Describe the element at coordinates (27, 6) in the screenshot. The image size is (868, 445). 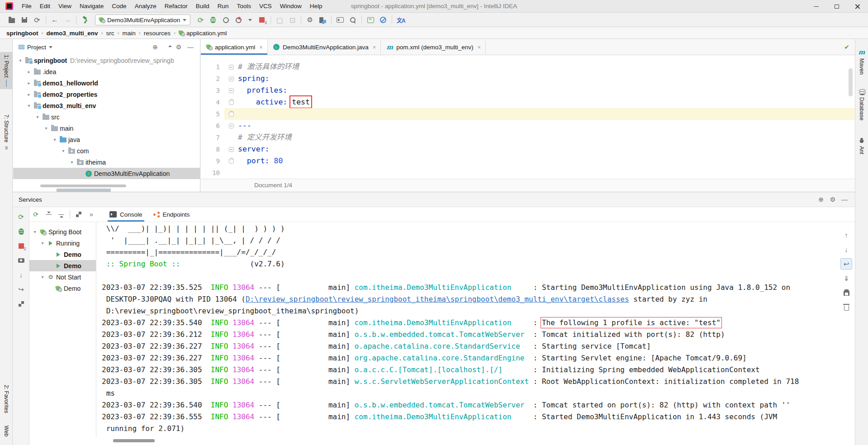
I see `menu-item-file: File` at that location.